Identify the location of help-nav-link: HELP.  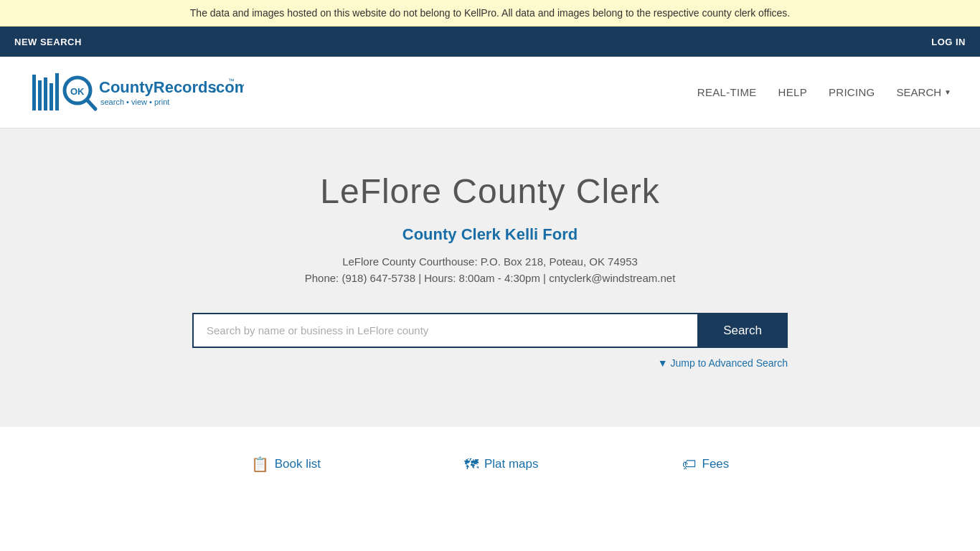
(793, 92).